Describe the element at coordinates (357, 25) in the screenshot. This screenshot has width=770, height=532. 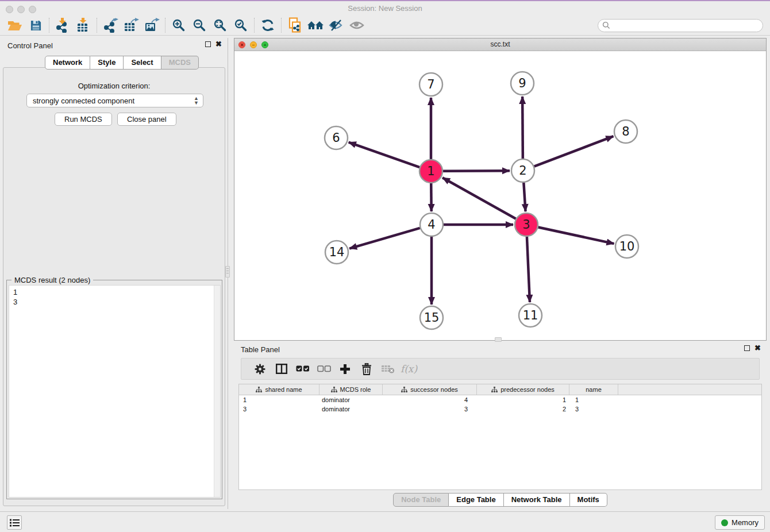
I see `show-all-icon` at that location.